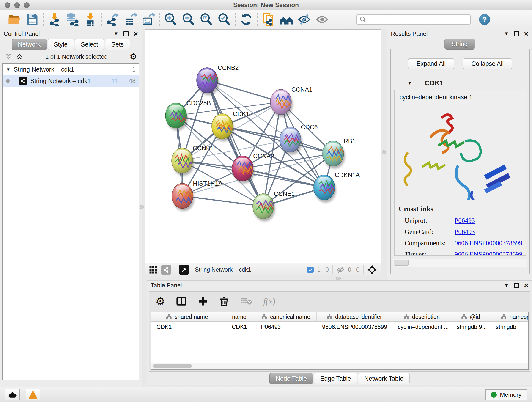 This screenshot has width=532, height=402. I want to click on network-node-CDC6: CDC6, so click(299, 139).